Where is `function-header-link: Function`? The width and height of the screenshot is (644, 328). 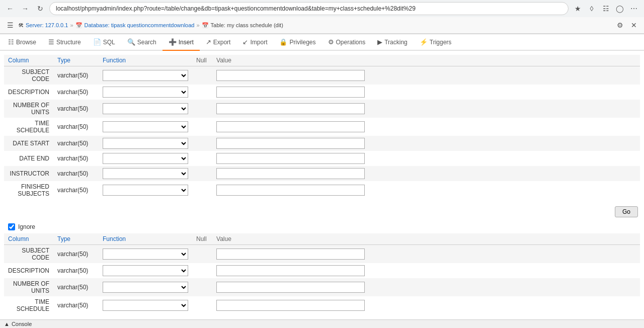 function-header-link: Function is located at coordinates (114, 60).